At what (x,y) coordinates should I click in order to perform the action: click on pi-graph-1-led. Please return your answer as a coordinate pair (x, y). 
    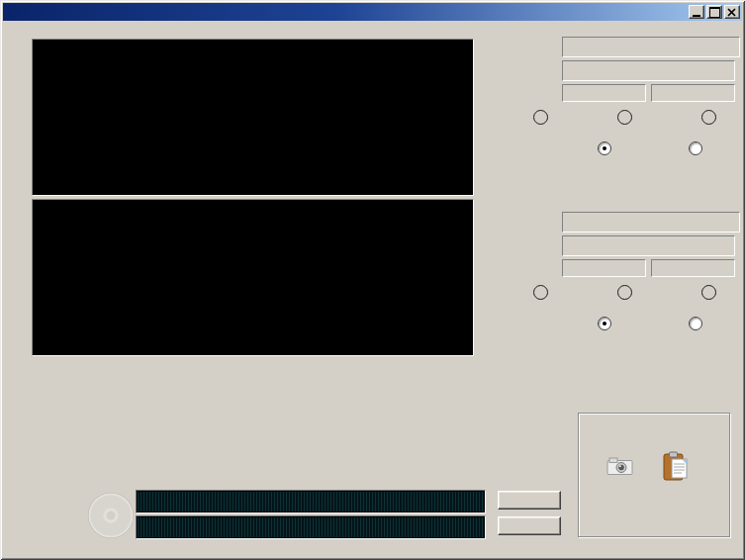
    Looking at the image, I should click on (540, 117).